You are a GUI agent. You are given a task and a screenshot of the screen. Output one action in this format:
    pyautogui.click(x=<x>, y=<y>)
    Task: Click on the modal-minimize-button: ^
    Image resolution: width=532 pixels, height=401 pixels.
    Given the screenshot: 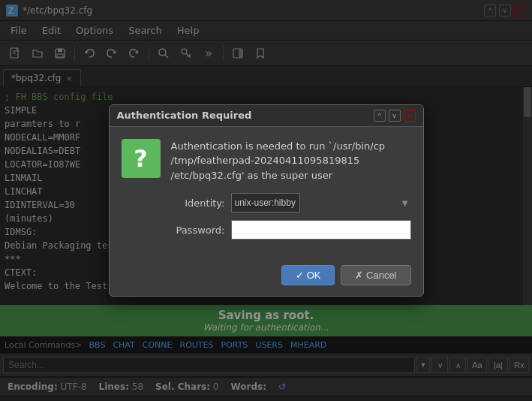 What is the action you would take?
    pyautogui.click(x=380, y=116)
    